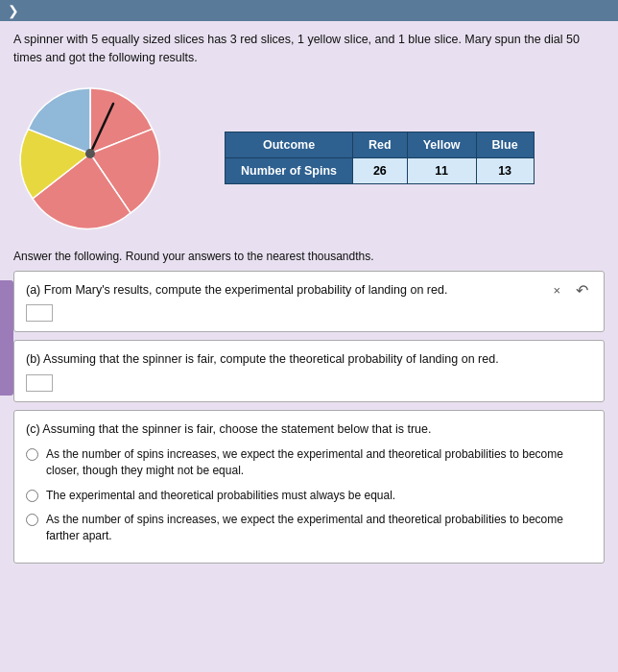 This screenshot has height=672, width=618. Describe the element at coordinates (309, 359) in the screenshot. I see `part-b-label: (b) Assuming that the spinner is fair, c…` at that location.